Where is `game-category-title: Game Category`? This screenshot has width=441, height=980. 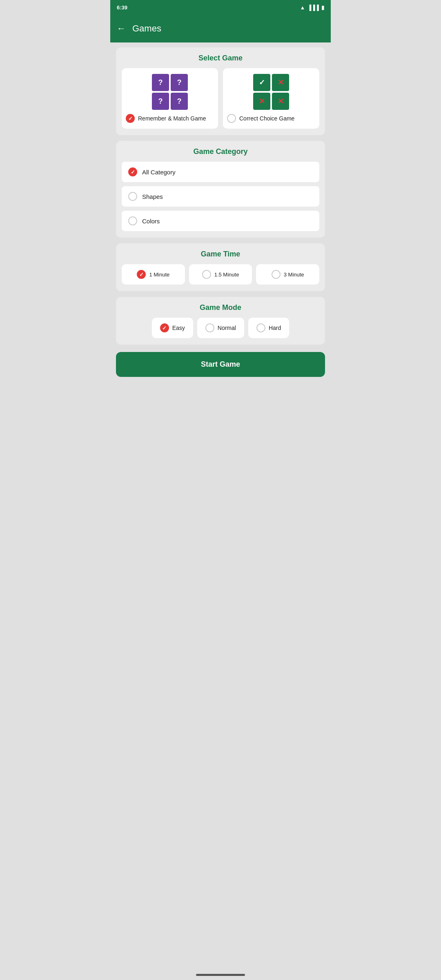 game-category-title: Game Category is located at coordinates (220, 152).